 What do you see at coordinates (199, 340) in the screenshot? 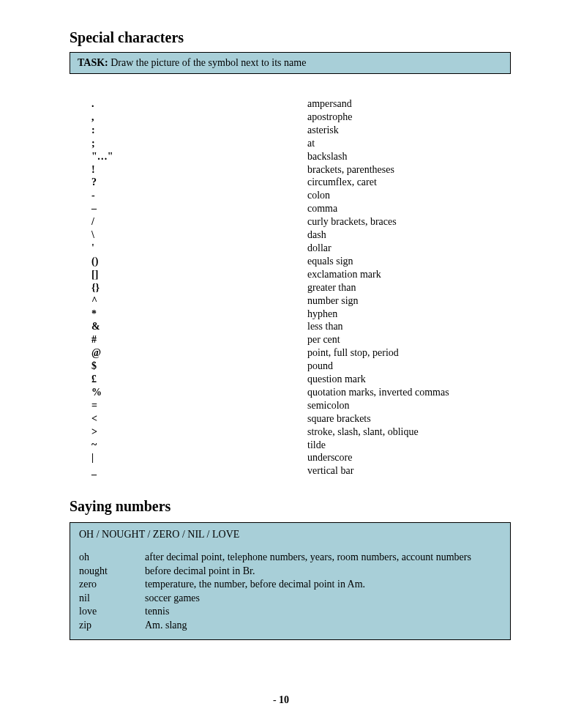
I see `symbol-item: #` at bounding box center [199, 340].